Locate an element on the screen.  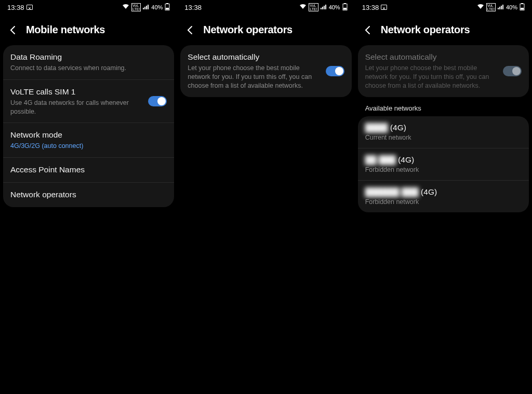
networks-card: ████ (4G) Current network ██ ███ (4G) Fo… is located at coordinates (444, 164).